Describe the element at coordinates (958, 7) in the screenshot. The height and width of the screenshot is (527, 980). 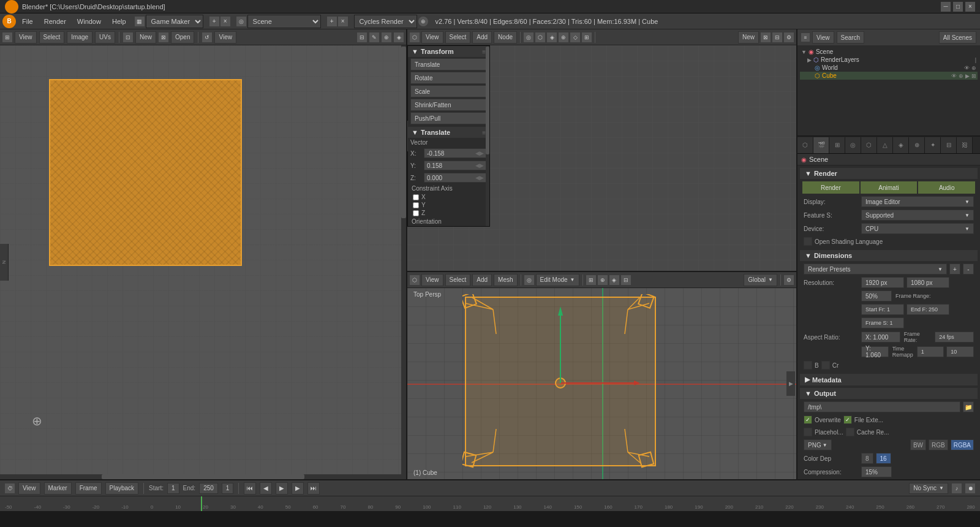
I see `window-controls: ─ □ ×` at that location.